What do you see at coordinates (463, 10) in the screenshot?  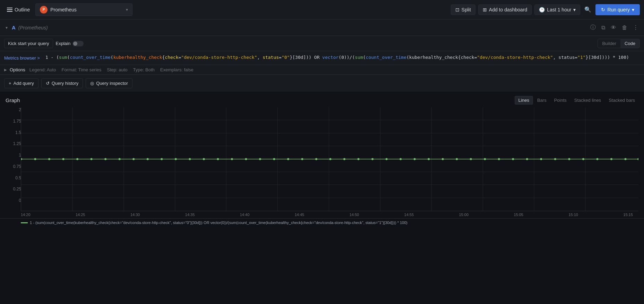 I see `split-button: ⊡ Split` at bounding box center [463, 10].